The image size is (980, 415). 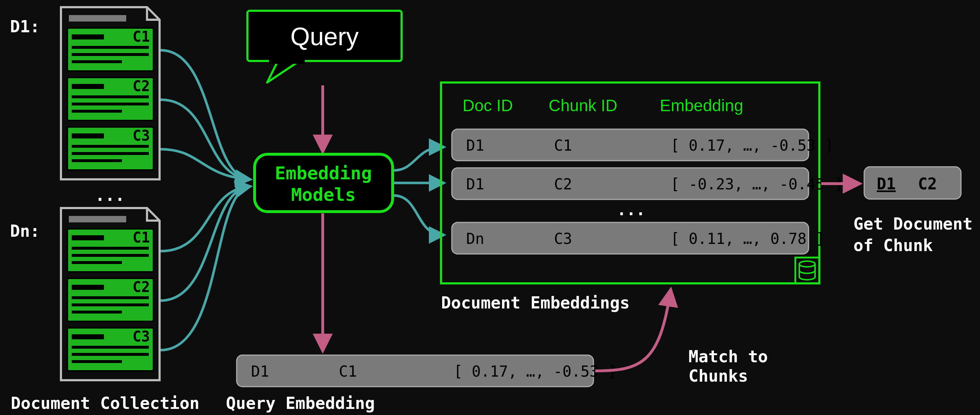 What do you see at coordinates (886, 184) in the screenshot?
I see `output-doc: D1` at bounding box center [886, 184].